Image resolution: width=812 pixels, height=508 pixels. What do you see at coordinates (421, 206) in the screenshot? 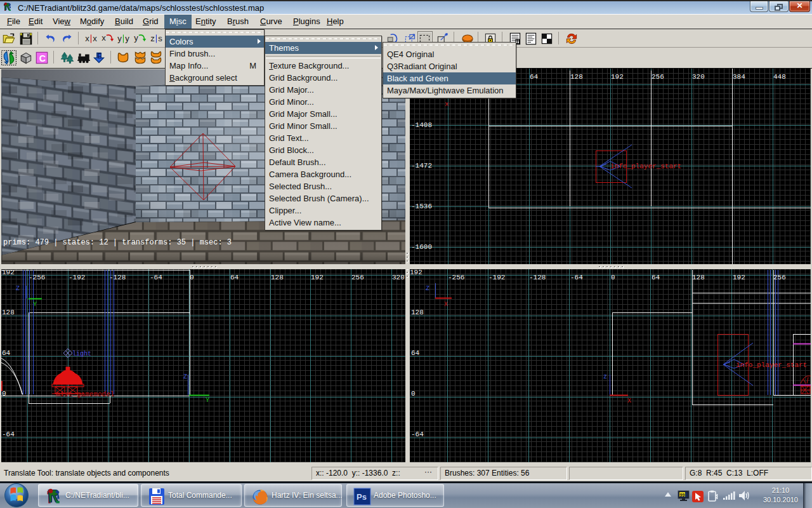
I see `svg-text: -1536` at bounding box center [421, 206].